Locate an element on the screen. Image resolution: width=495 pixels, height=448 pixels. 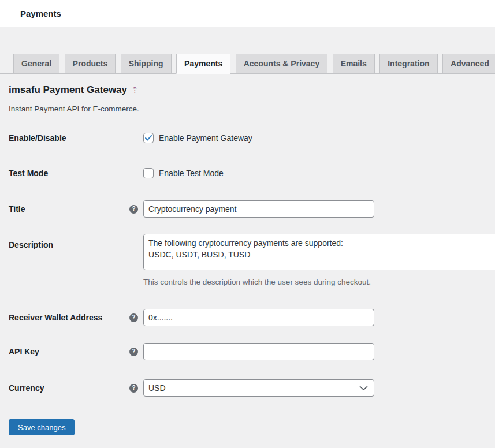
page-title: Payments is located at coordinates (40, 14).